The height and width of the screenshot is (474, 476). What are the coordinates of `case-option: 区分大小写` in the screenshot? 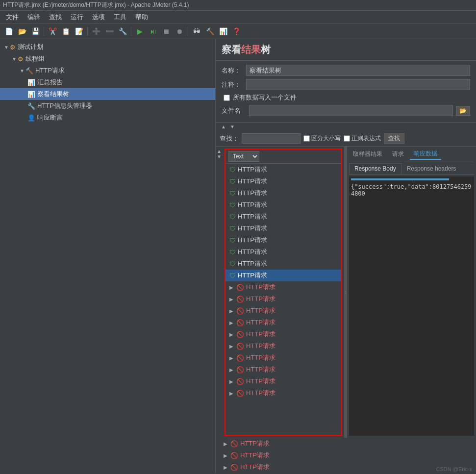 It's located at (322, 138).